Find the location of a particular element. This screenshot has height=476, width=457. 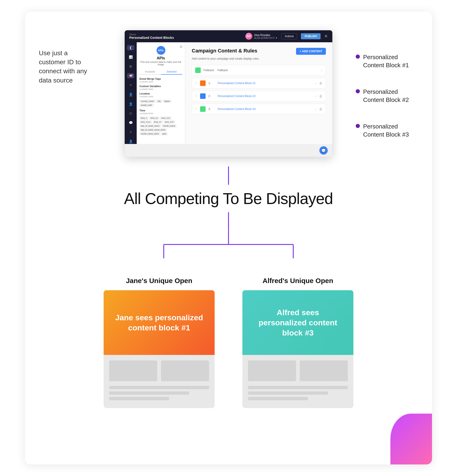

row-name-3: Personalized Content Block #3 is located at coordinates (265, 109).